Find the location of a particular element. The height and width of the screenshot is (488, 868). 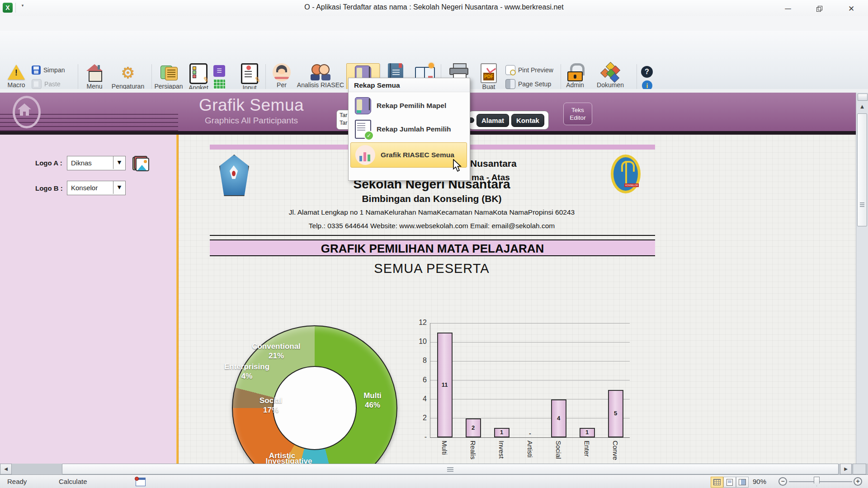

sheet-title: Grafik Semua is located at coordinates (251, 105).